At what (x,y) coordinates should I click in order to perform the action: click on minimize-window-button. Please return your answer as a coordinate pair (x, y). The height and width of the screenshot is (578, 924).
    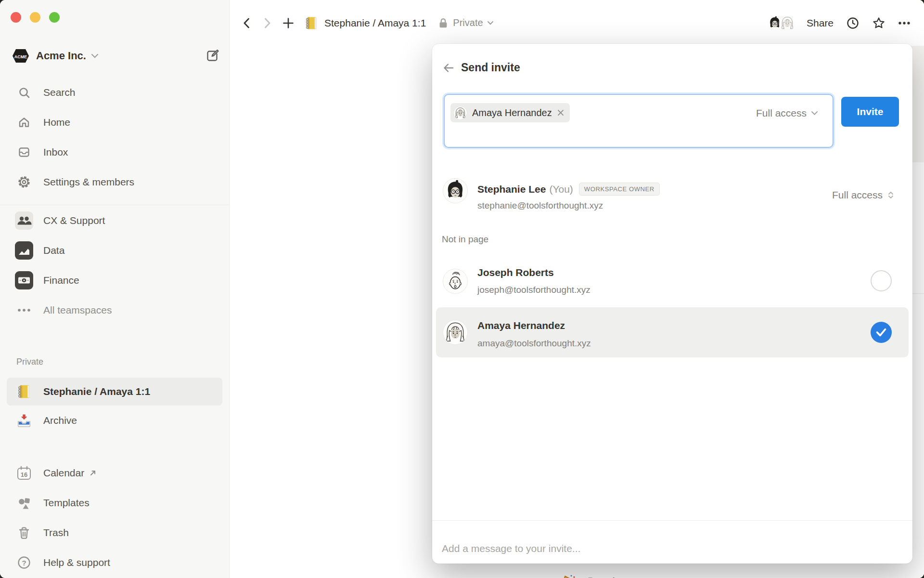
    Looking at the image, I should click on (35, 17).